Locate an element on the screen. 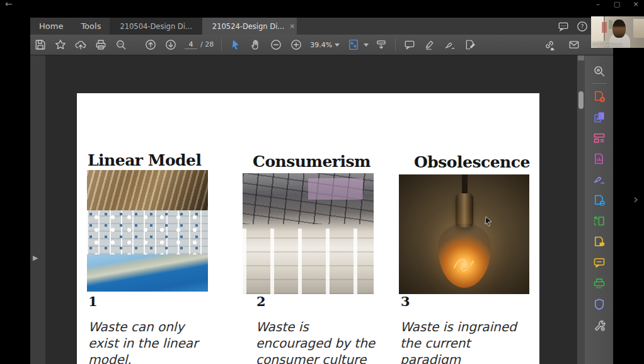  sidebar-divider is located at coordinates (599, 83).